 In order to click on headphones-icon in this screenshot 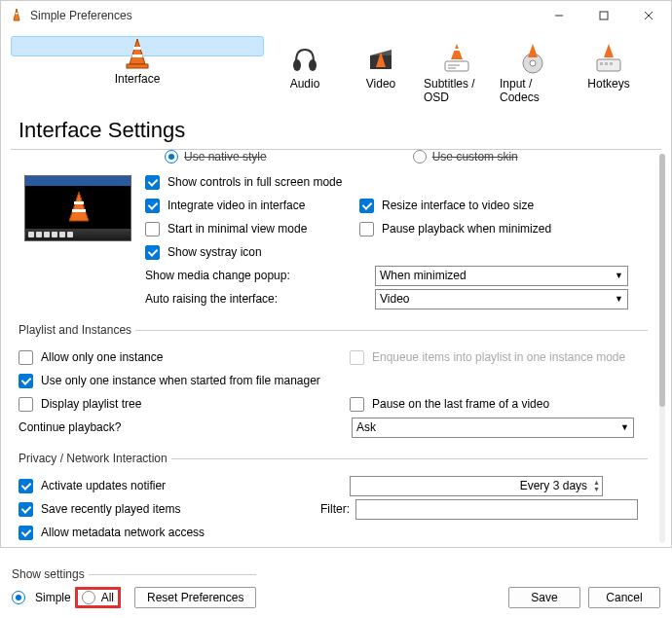, I will do `click(305, 58)`.